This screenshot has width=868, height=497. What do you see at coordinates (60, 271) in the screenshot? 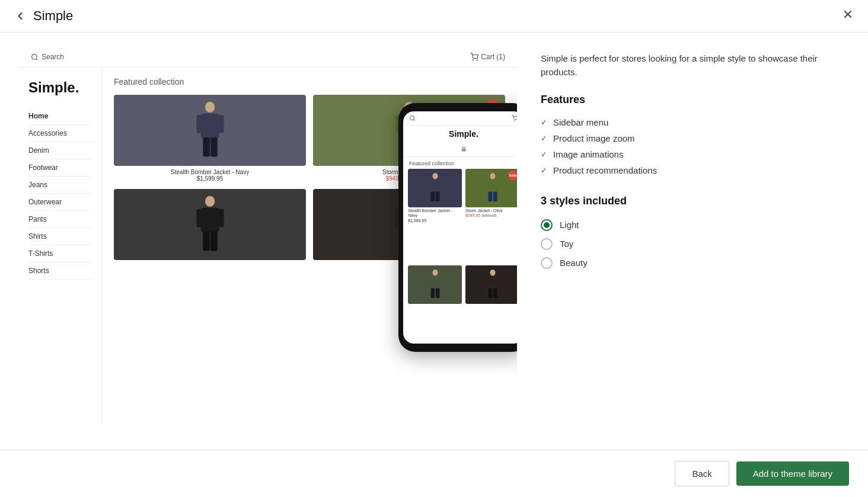
I see `sidebar-item-shorts: Shorts` at bounding box center [60, 271].